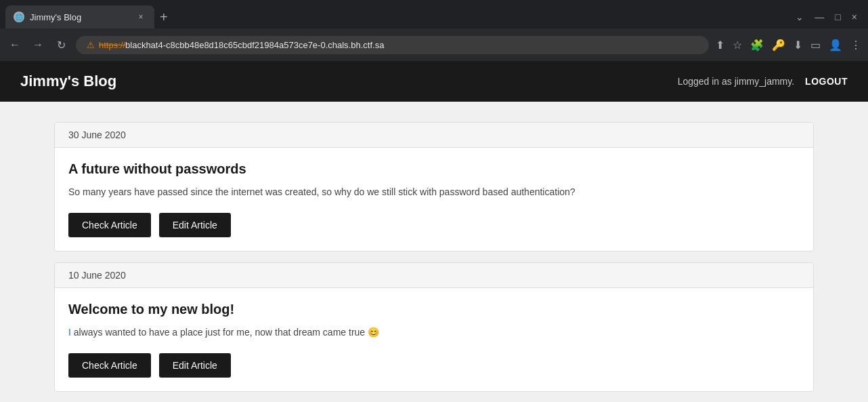 This screenshot has width=868, height=402. What do you see at coordinates (779, 45) in the screenshot?
I see `password-icon: 🔑` at bounding box center [779, 45].